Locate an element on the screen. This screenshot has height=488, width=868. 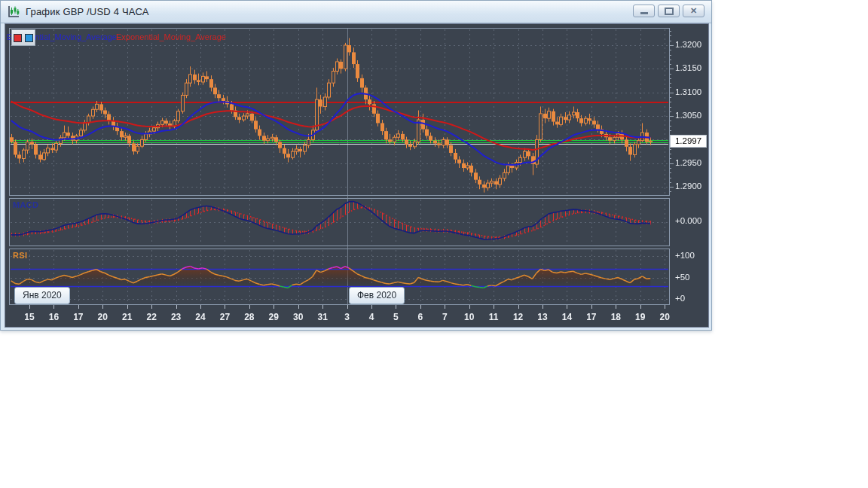
maximize-button is located at coordinates (669, 11).